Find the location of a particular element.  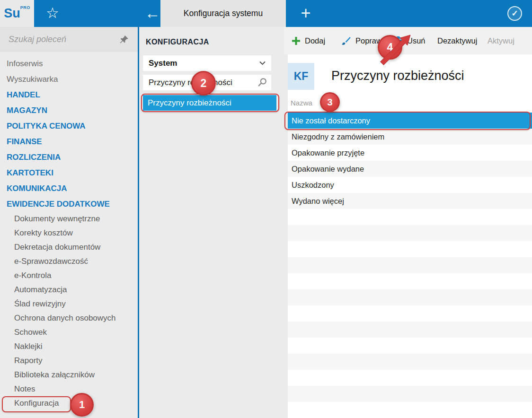

sidebar-item-notes: Notes is located at coordinates (69, 389).